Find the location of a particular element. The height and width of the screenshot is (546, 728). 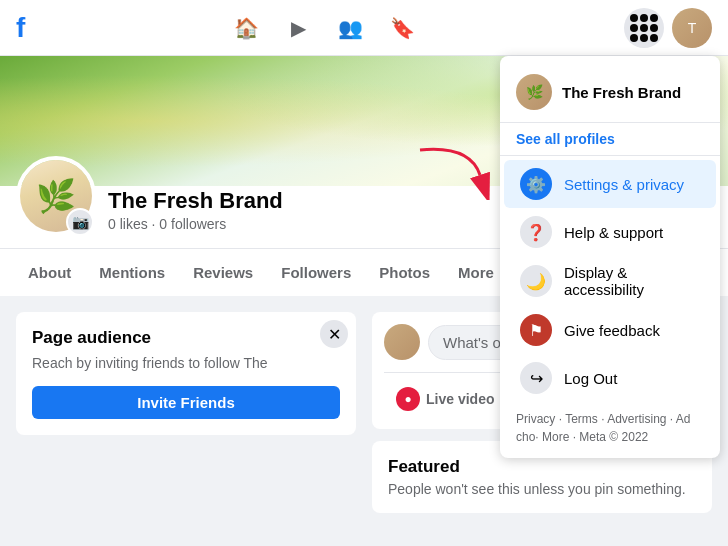

page-audience-desc: Reach by inviting friends to follow The is located at coordinates (186, 364).